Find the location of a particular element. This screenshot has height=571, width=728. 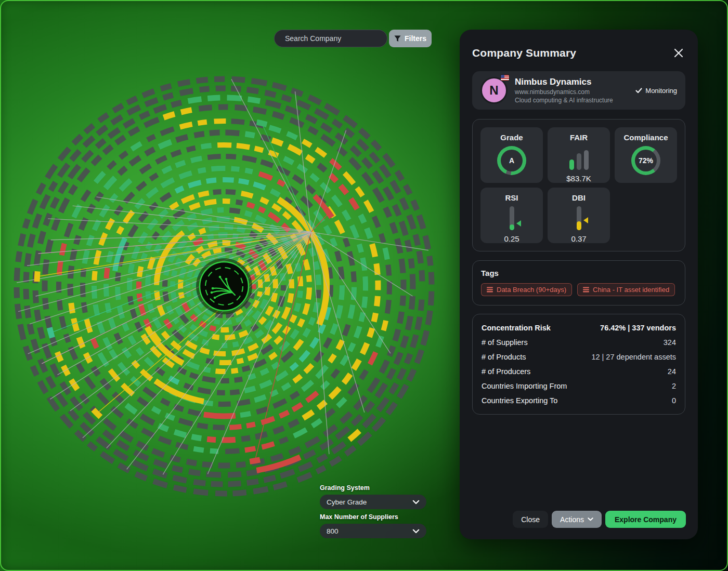

company-initial: N is located at coordinates (494, 90).